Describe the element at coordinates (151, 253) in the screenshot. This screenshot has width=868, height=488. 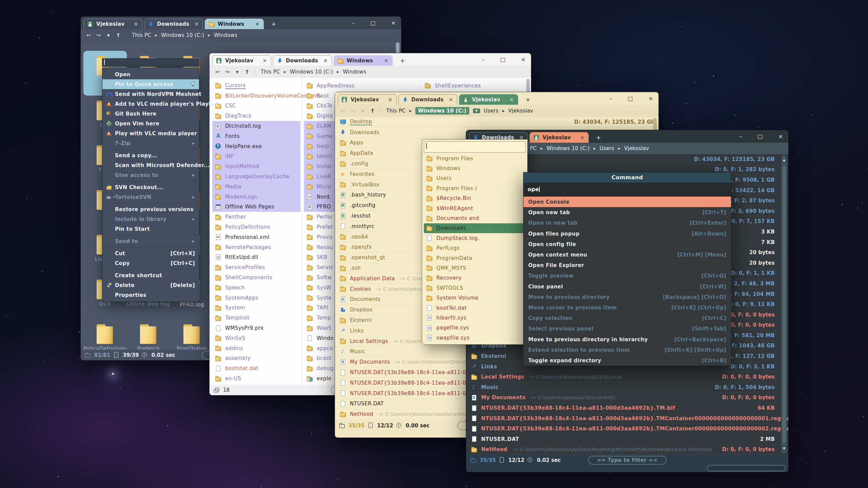
I see `menu-item-cut: Cut[Ctrl+X]` at that location.